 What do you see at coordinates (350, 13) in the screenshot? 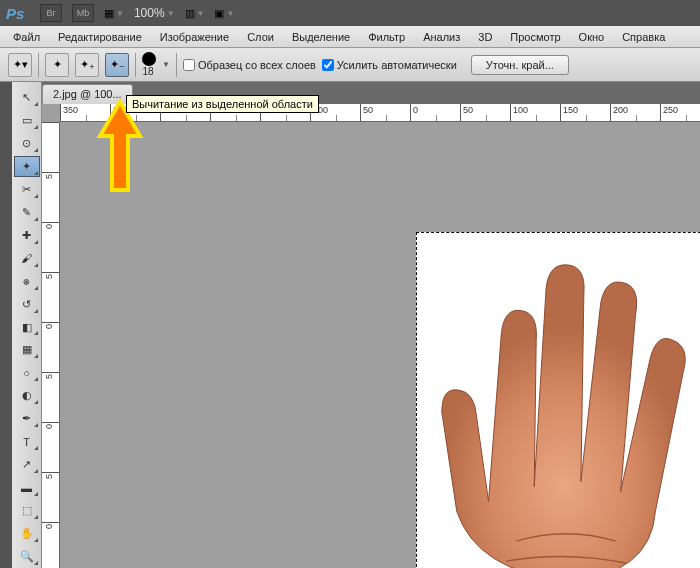
I see `title-bar: Ps Br Mb ▦▼ 100%▼ ▥▼ ▣▼` at bounding box center [350, 13].